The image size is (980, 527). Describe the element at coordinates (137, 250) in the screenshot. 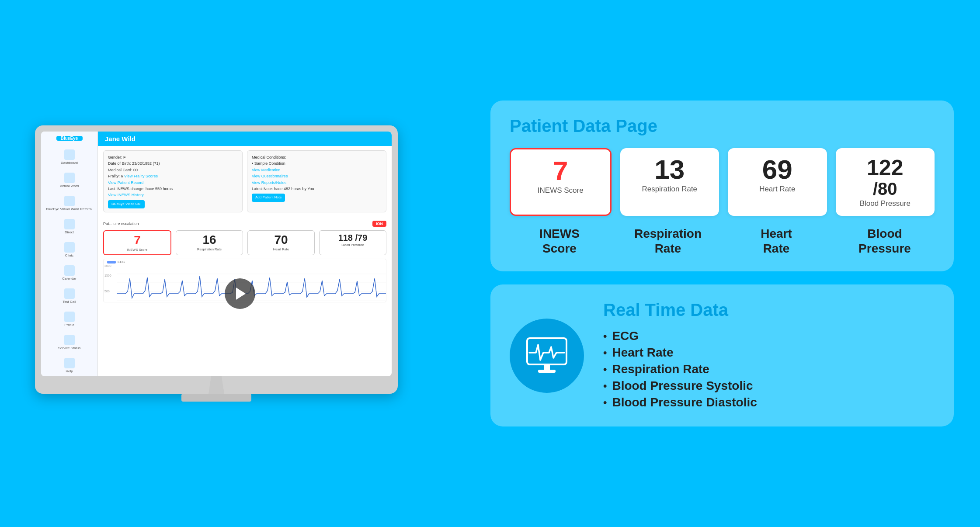

I see `inews-label: INEWS Score` at that location.